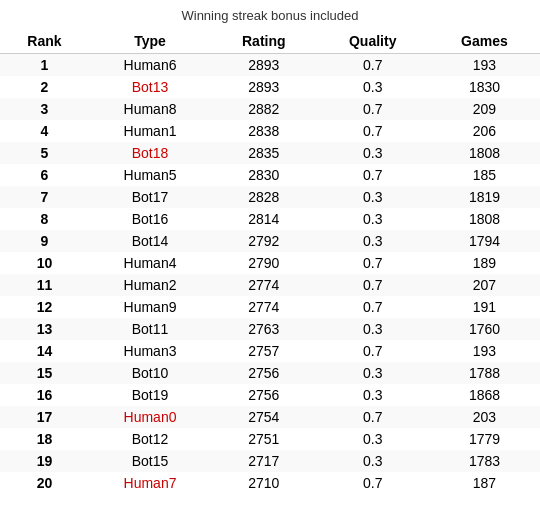  I want to click on table-row: 9Bot1427920.31794, so click(270, 241).